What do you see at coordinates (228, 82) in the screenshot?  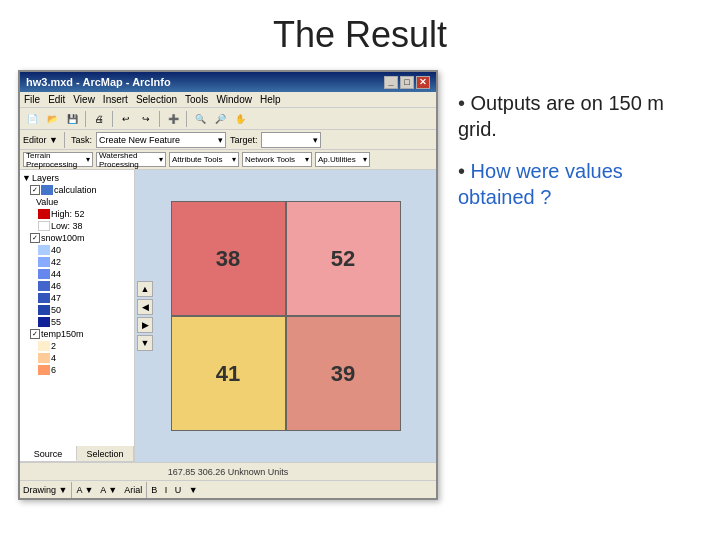 I see `title-bar: hw3.mxd - ArcMap - ArcInfo _ □ ✕` at bounding box center [228, 82].